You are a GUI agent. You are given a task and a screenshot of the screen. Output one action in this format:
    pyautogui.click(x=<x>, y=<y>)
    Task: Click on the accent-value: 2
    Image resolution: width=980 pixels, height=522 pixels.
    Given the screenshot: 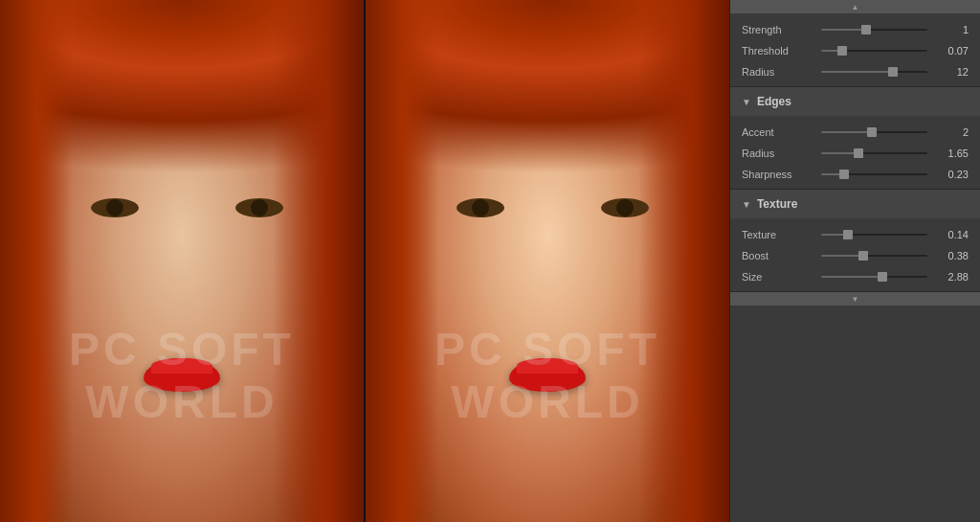 What is the action you would take?
    pyautogui.click(x=951, y=132)
    